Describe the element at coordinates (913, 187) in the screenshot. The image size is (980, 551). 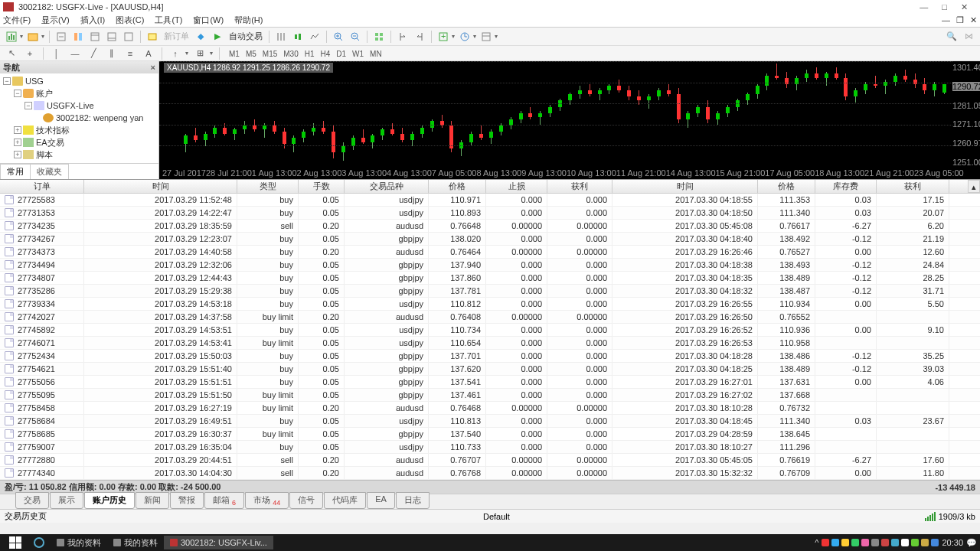
I see `col-profit: 获利` at that location.